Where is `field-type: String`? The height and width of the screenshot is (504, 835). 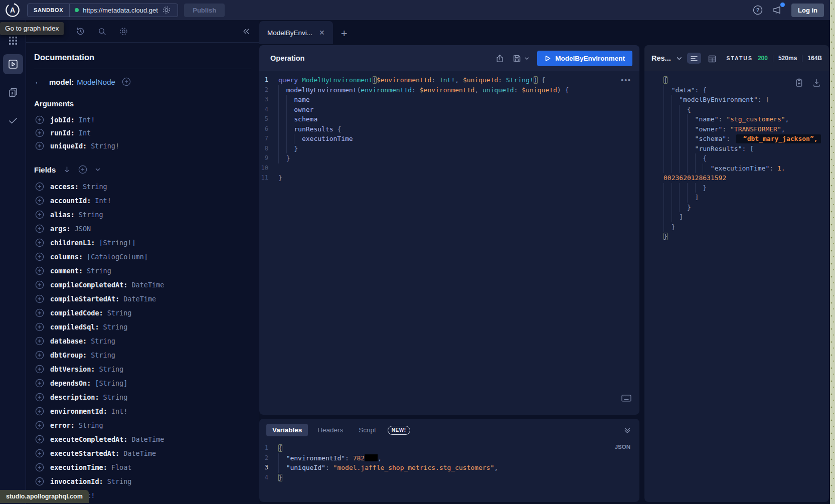 field-type: String is located at coordinates (91, 215).